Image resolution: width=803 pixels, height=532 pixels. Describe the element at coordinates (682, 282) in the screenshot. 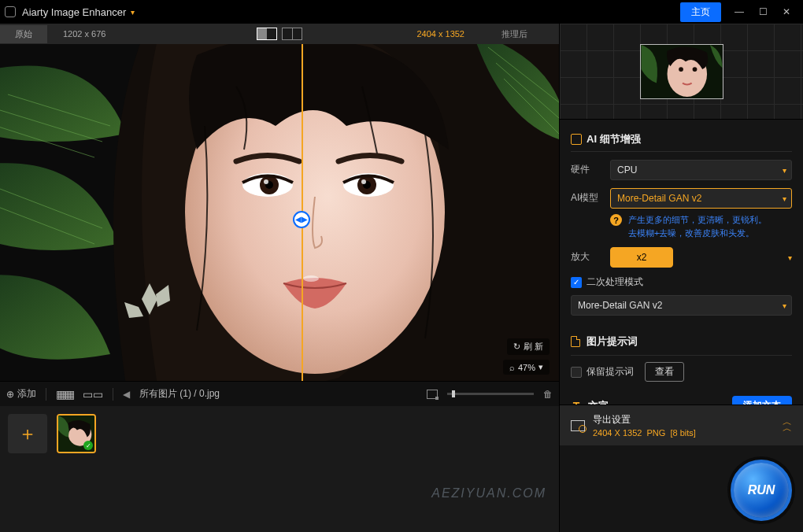

I see `second-pass-checkbox: ✓ 二次处理模式` at that location.